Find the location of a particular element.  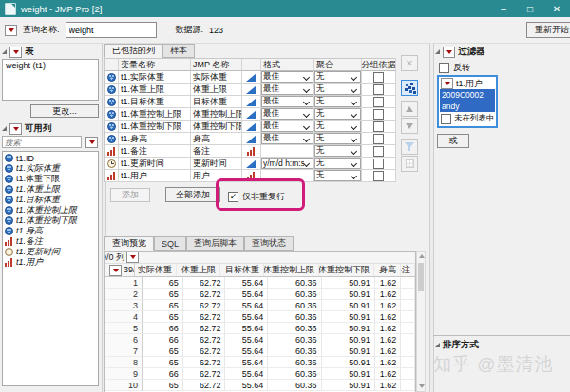

included-column-row: t1.实际体重实际体重最佳无 is located at coordinates (251, 78).